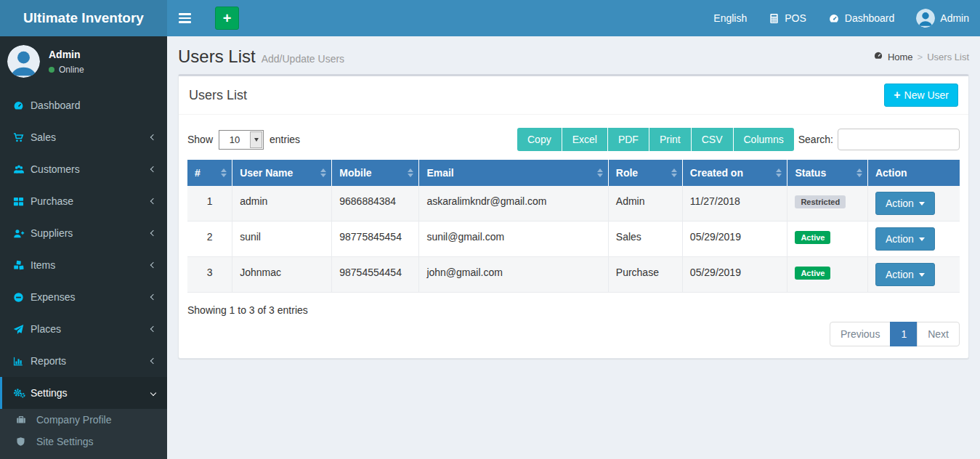 Image resolution: width=980 pixels, height=459 pixels. What do you see at coordinates (879, 139) in the screenshot?
I see `search-group: Search:` at bounding box center [879, 139].